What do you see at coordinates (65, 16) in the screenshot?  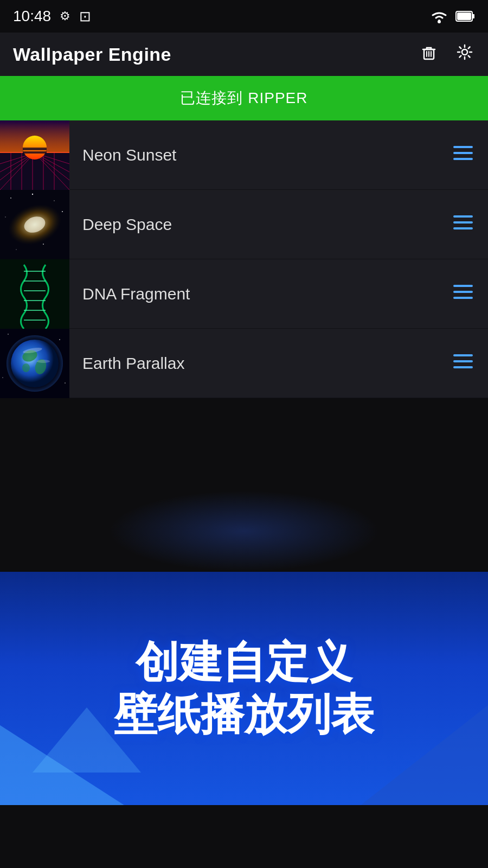 I see `settings-status-icon: ⚙` at bounding box center [65, 16].